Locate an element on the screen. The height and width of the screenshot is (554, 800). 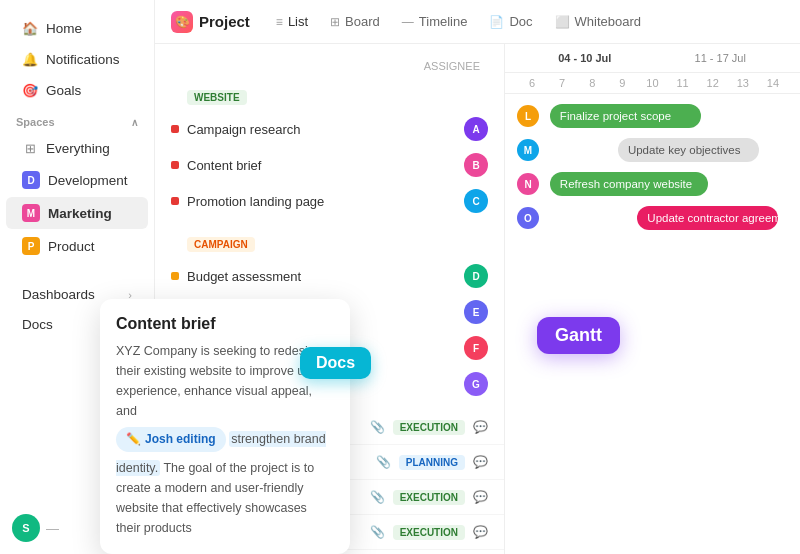
docs-label-text: Docs is located at coordinates (336, 362).